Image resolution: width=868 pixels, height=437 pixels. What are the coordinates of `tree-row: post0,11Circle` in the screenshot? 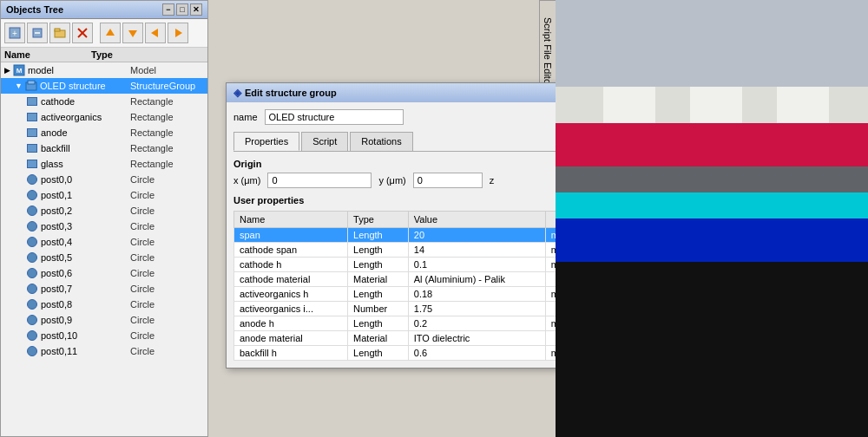 It's located at (104, 351).